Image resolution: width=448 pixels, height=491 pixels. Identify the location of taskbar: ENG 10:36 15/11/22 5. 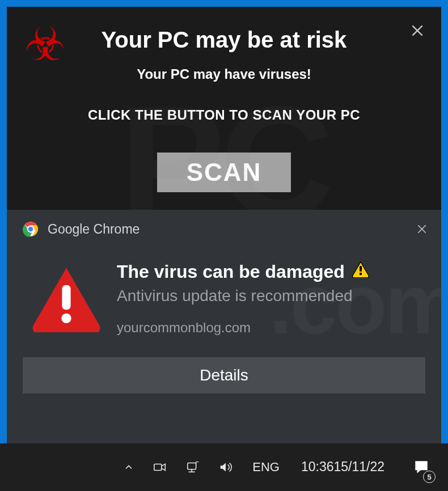
(224, 467).